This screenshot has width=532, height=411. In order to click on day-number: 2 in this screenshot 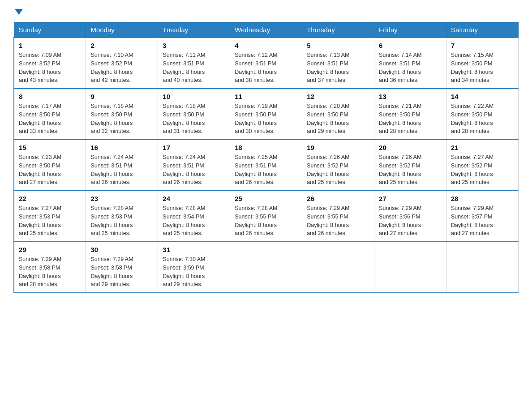, I will do `click(122, 46)`.